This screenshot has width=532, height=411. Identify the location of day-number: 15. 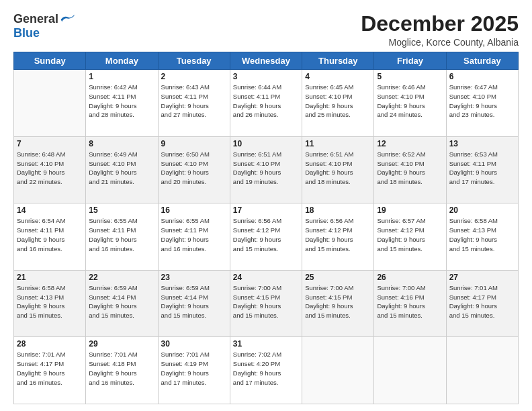
(122, 210).